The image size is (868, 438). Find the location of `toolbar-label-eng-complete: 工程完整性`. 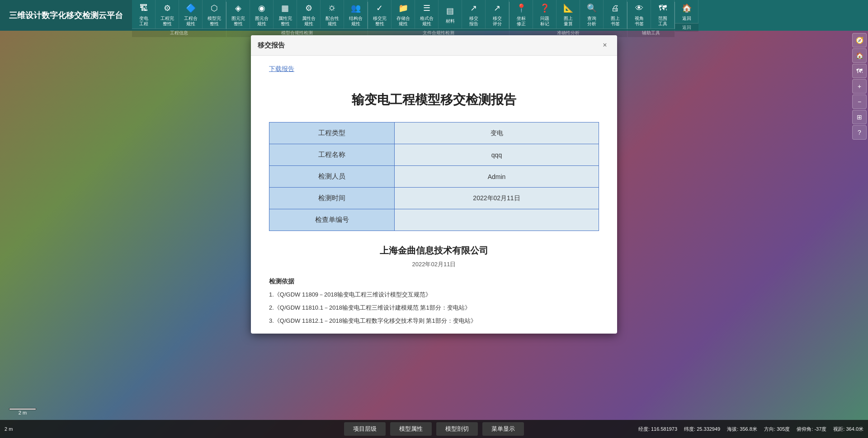

toolbar-label-eng-complete: 工程完整性 is located at coordinates (167, 21).